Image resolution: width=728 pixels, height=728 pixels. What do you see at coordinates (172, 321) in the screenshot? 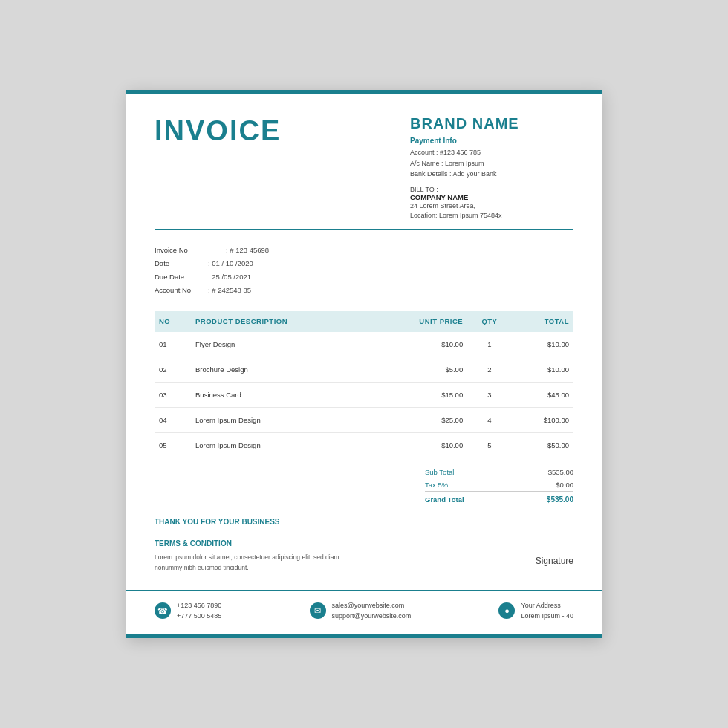
I see `col-no: NO` at bounding box center [172, 321].